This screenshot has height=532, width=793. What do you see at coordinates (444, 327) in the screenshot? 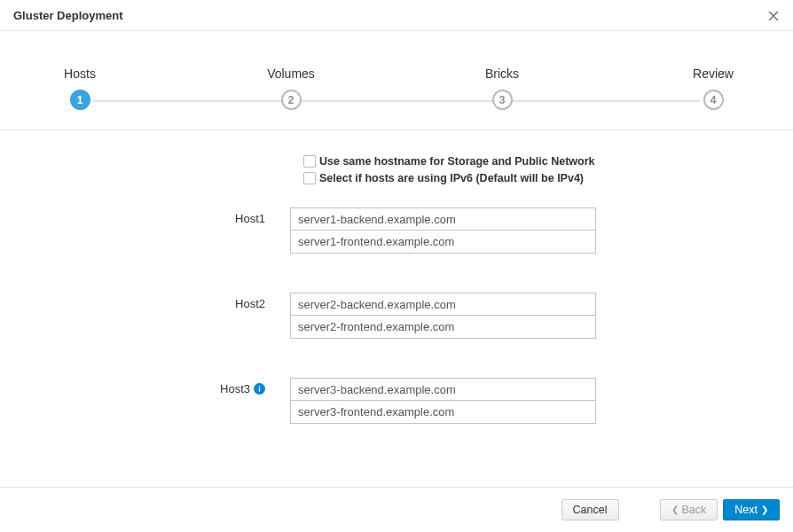
I see `host2-frontend-input` at bounding box center [444, 327].